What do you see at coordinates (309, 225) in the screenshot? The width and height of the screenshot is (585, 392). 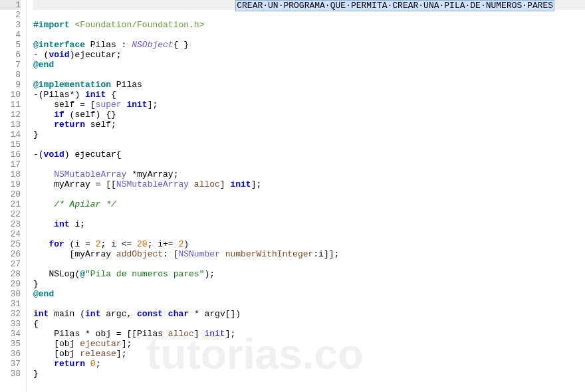 I see `code-line: int i;` at bounding box center [309, 225].